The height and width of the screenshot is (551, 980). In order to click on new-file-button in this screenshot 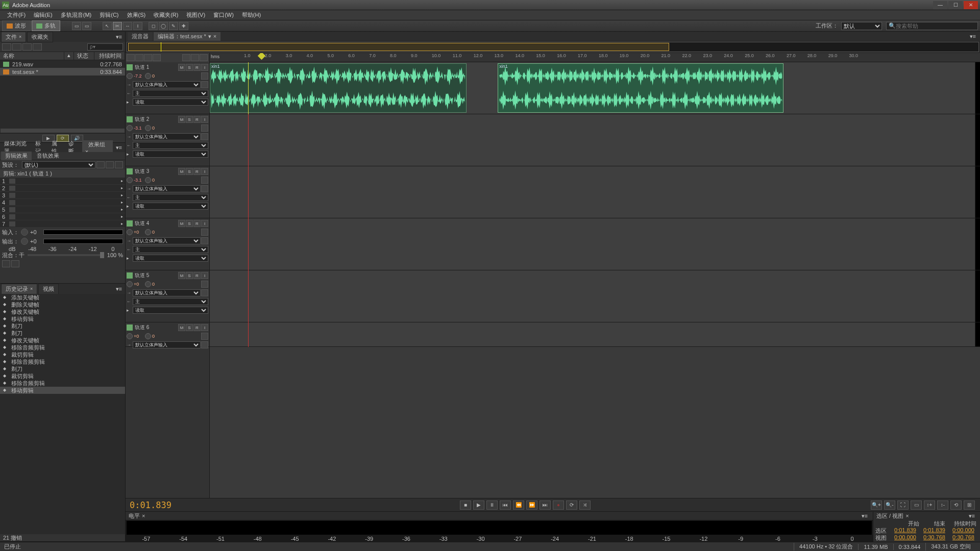, I will do `click(7, 47)`.